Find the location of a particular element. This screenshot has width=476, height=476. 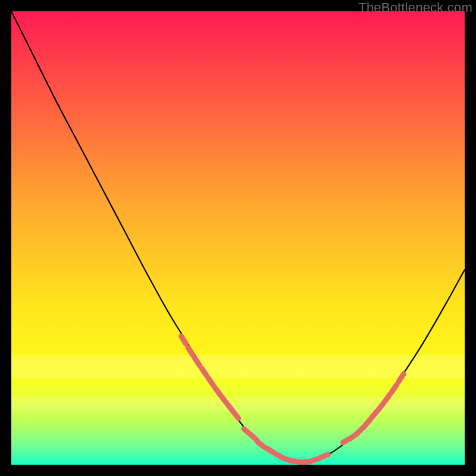

marker-cluster-bottom is located at coordinates (286, 446).